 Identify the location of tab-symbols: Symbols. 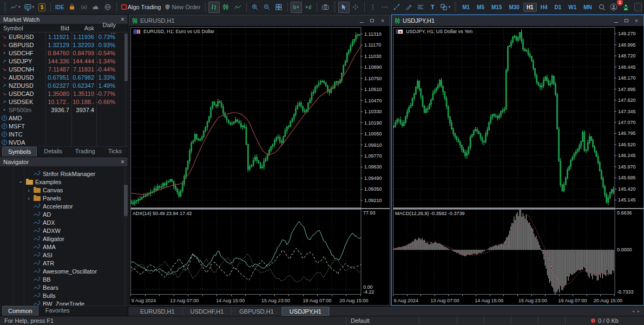
(19, 152).